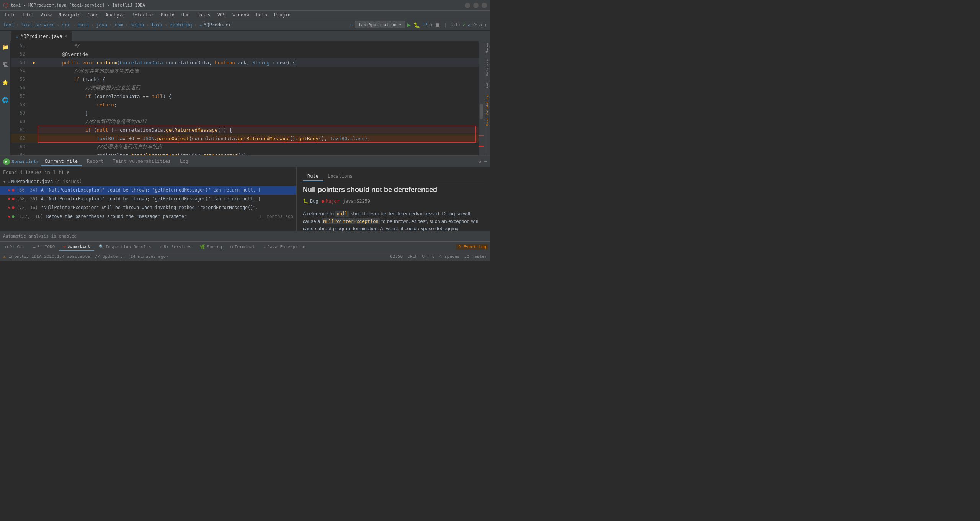  I want to click on git-history-icon: ⟳, so click(475, 25).